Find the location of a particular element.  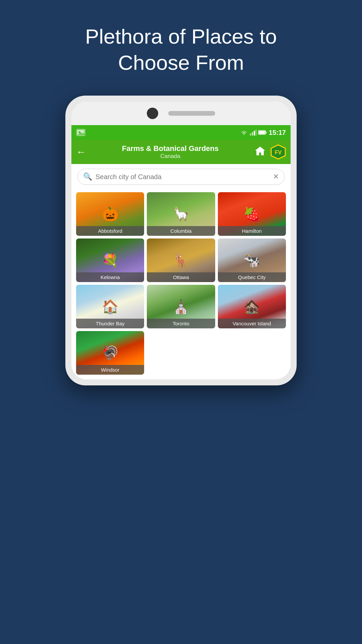

city-card: 🍓Hamilton is located at coordinates (252, 214).